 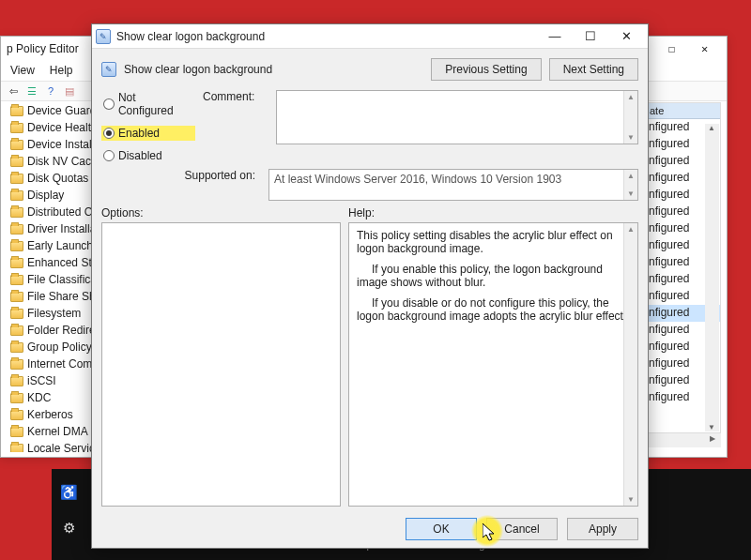 I want to click on radio-enabled: Enabled, so click(x=148, y=133).